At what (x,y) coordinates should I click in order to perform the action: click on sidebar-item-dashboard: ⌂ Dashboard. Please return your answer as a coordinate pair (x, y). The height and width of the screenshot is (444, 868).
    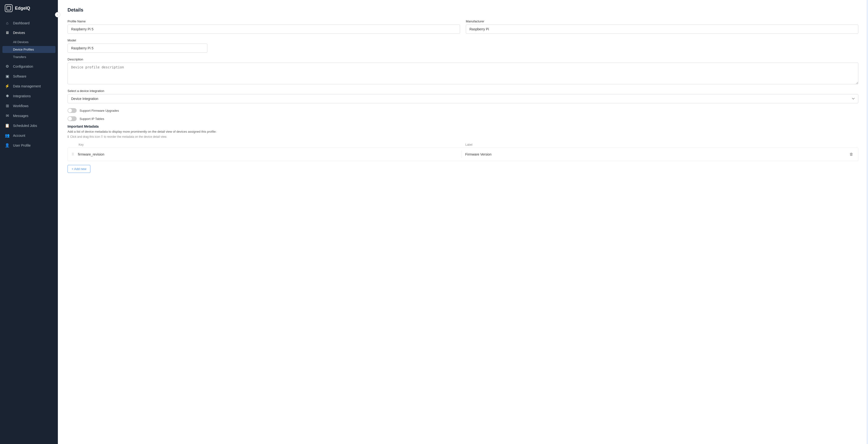
    Looking at the image, I should click on (29, 23).